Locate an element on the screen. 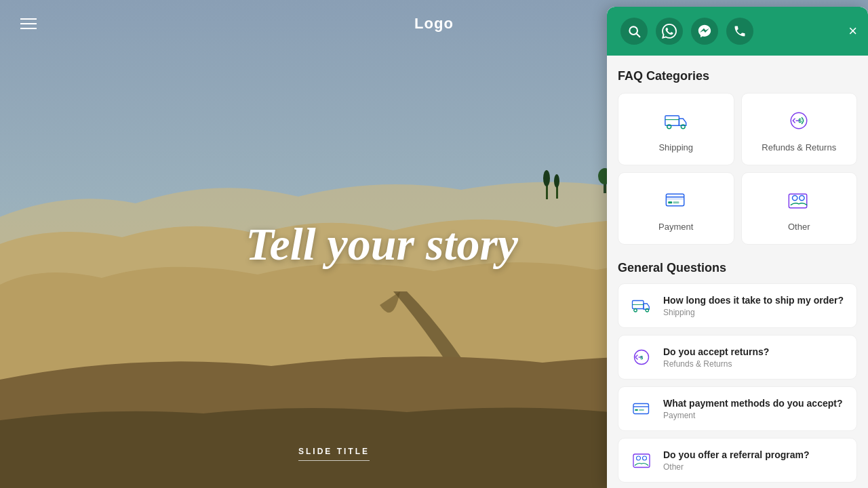  whatsapp-icon-button is located at coordinates (669, 31).